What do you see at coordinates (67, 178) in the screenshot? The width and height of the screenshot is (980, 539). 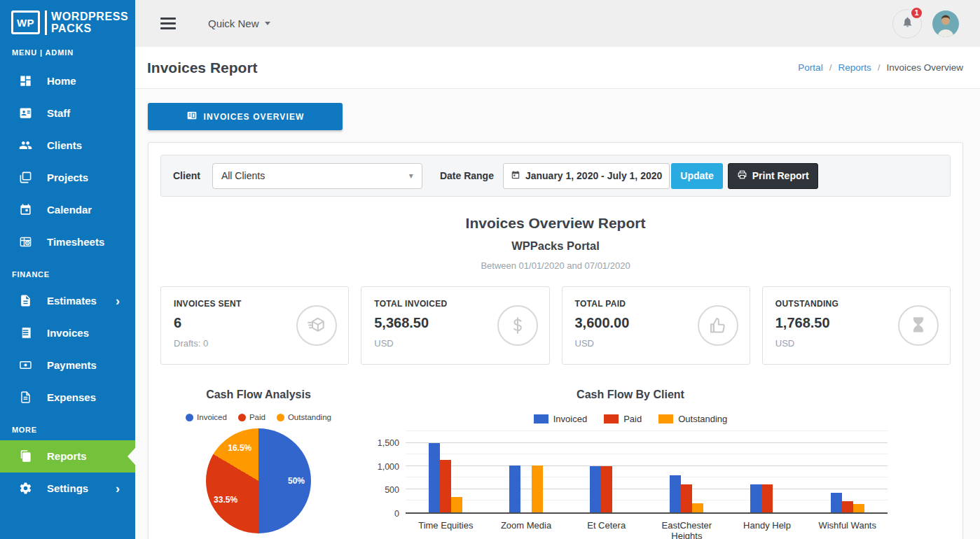 I see `sidebar-item-projects: Projects` at bounding box center [67, 178].